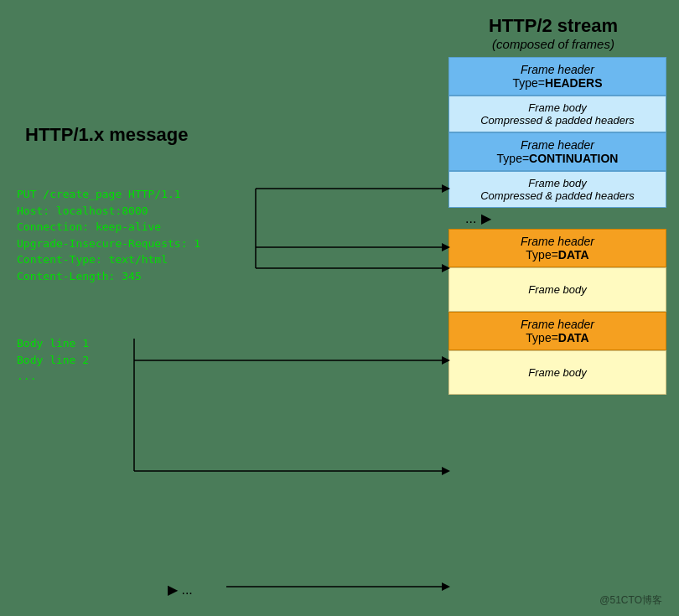  I want to click on frame3-header-label: Frame header, so click(557, 241).